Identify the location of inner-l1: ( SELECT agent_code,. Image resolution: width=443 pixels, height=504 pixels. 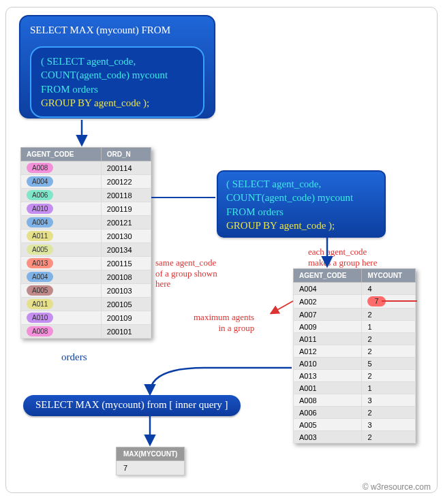
(117, 61).